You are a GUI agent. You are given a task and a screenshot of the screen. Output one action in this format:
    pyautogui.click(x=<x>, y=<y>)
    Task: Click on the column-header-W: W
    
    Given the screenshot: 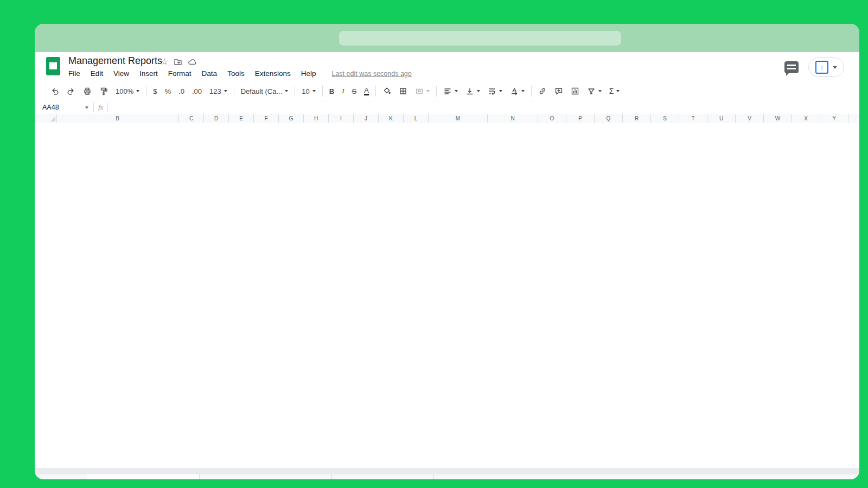 What is the action you would take?
    pyautogui.click(x=778, y=118)
    